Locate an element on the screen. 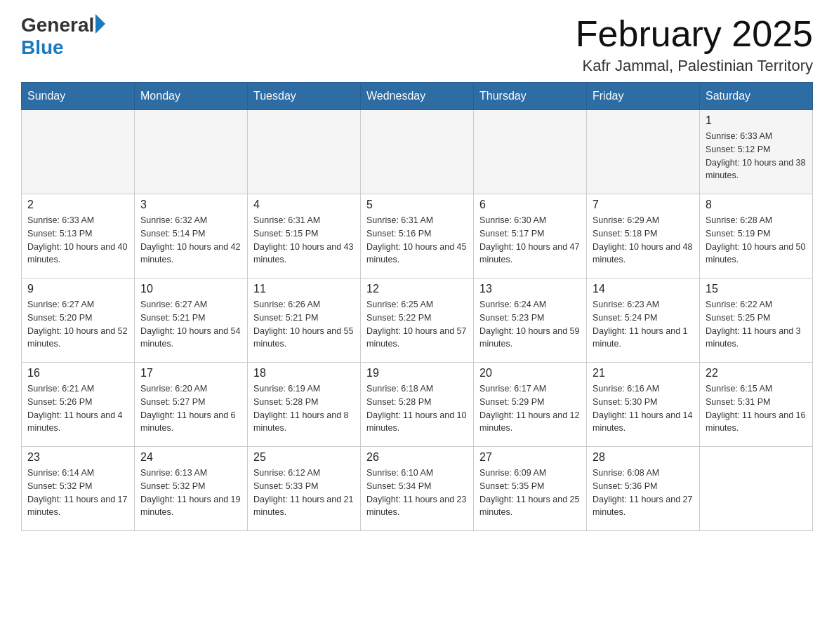 This screenshot has width=834, height=644. weekday-header-monday: Monday is located at coordinates (191, 97).